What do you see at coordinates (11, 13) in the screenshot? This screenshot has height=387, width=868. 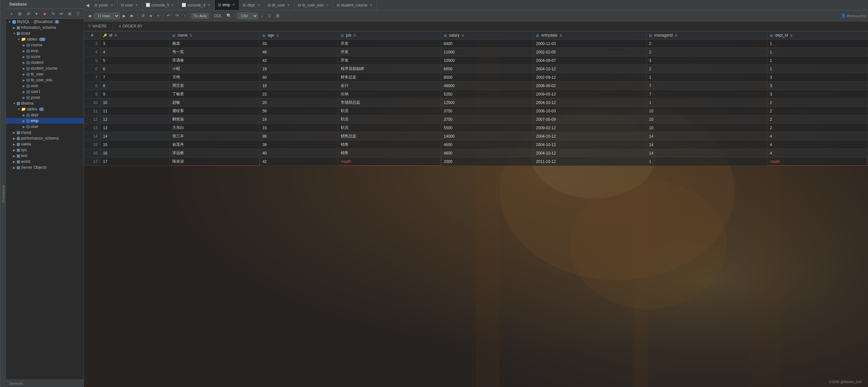 I see `sidebar-add-btn: +` at bounding box center [11, 13].